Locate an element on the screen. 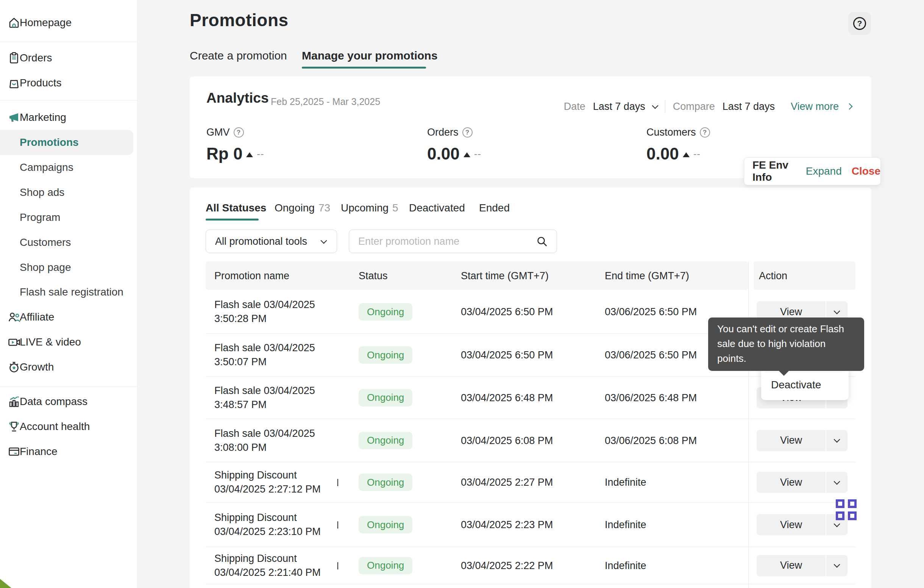 The width and height of the screenshot is (924, 588). search-input is located at coordinates (447, 242).